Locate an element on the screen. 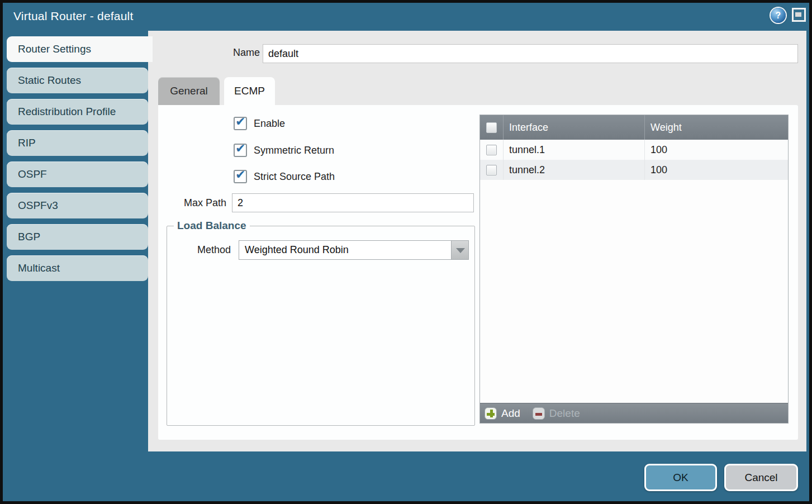  tab-ecmp: ECMP is located at coordinates (249, 91).